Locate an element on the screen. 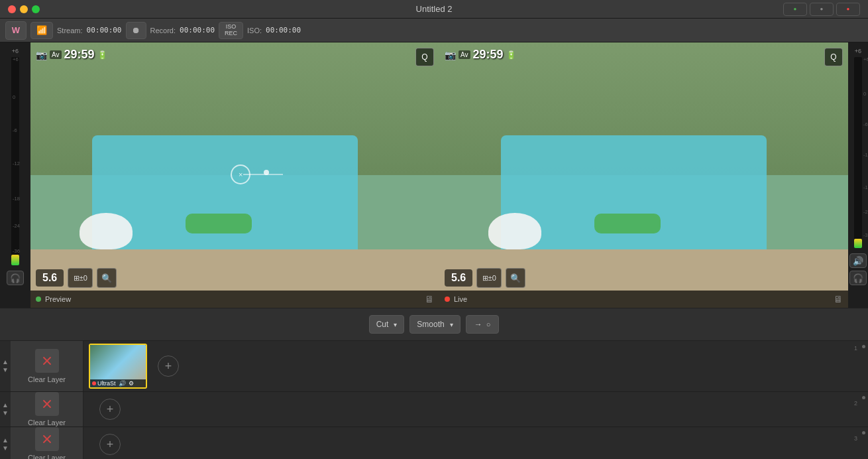  search-btn-right: 🔍 is located at coordinates (515, 278).